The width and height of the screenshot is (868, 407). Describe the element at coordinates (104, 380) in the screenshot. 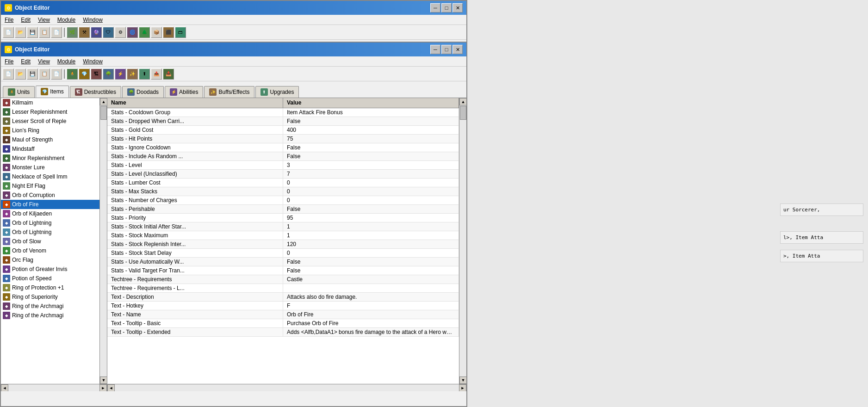

I see `item-scroll-down: ▼` at that location.